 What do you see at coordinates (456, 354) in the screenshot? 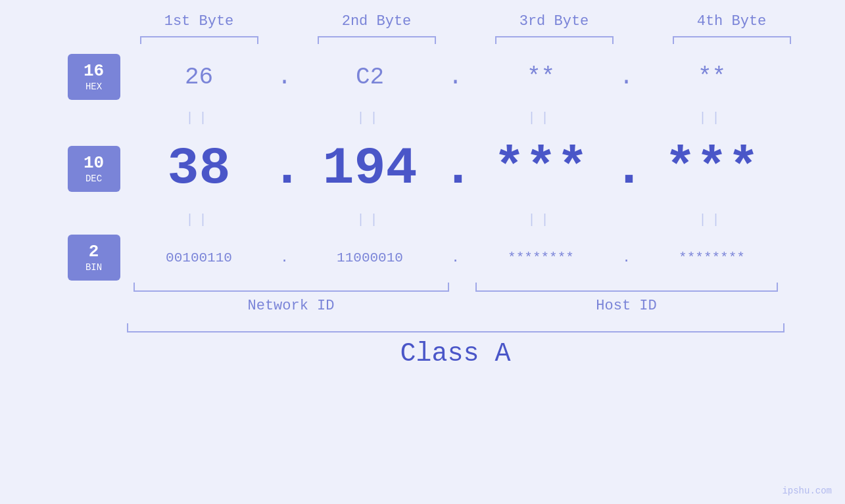
I see `class-label: Class A` at bounding box center [456, 354].